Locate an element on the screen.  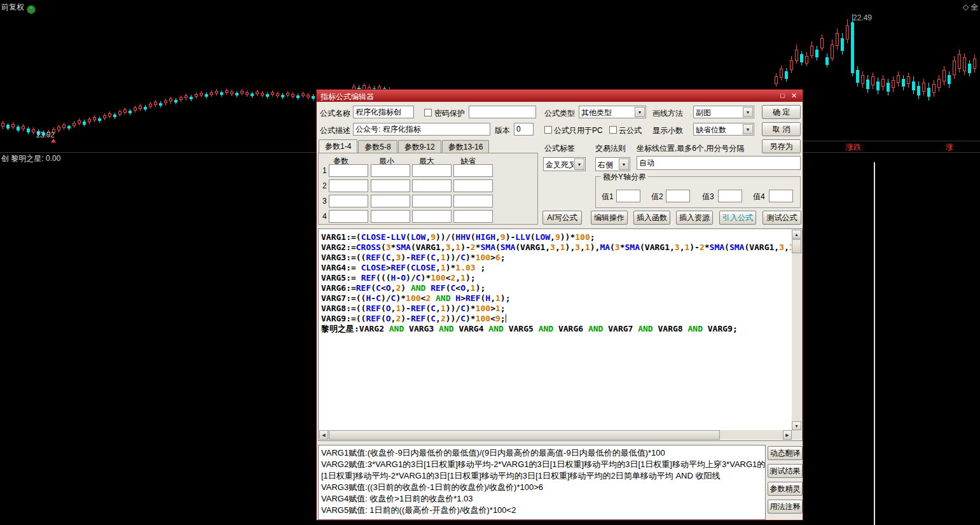
formula-tag-select: 金叉死叉 ▼ is located at coordinates (565, 164).